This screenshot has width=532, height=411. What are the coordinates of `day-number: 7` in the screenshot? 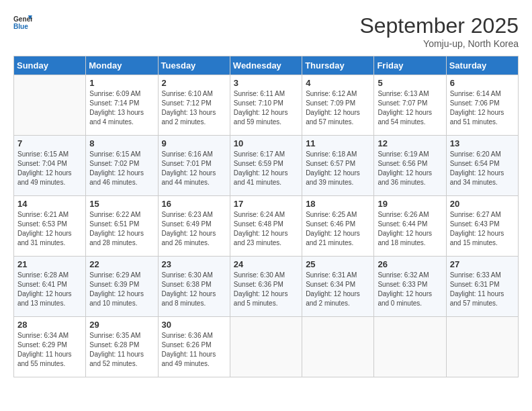 It's located at (50, 144).